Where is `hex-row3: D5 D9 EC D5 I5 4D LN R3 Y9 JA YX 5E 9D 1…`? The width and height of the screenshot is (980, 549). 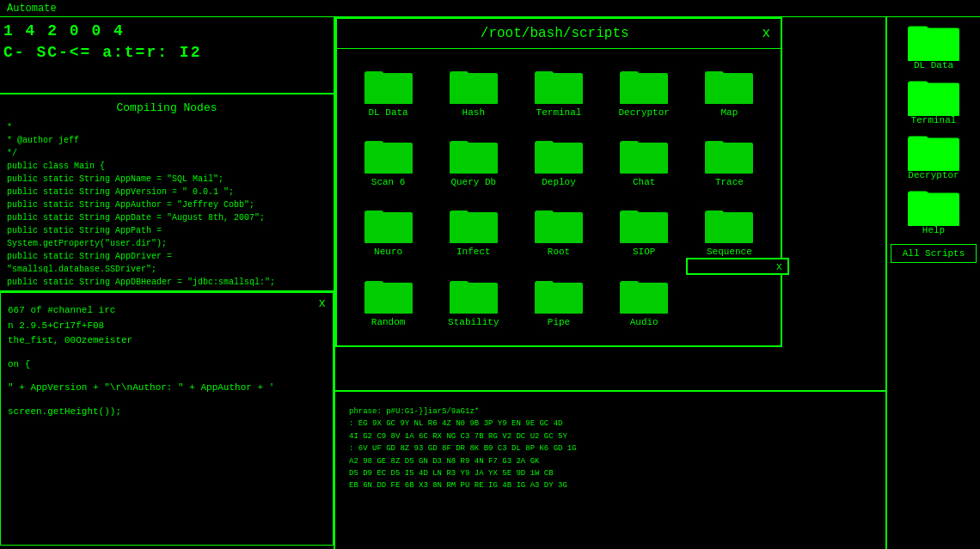 hex-row3: D5 D9 EC D5 I5 4D LN R3 Y9 JA YX 5E 9D 1… is located at coordinates (610, 473).